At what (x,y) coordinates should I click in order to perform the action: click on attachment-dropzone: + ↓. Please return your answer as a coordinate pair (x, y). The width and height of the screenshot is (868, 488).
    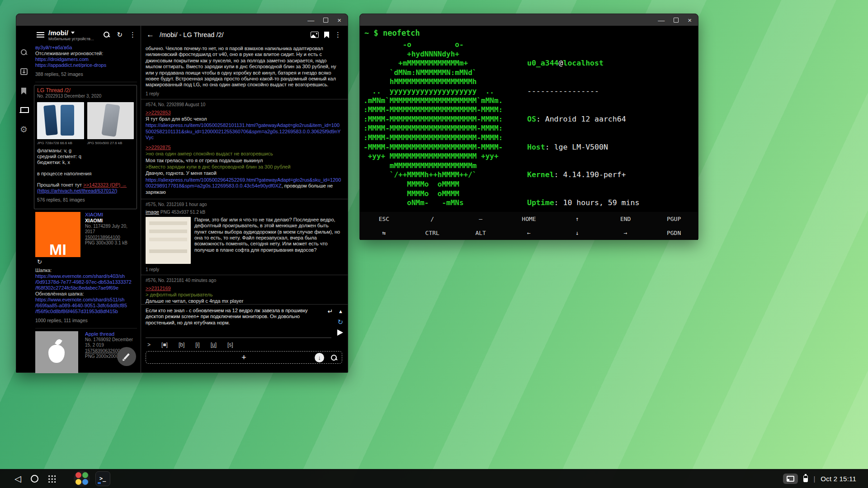
    Looking at the image, I should click on (244, 357).